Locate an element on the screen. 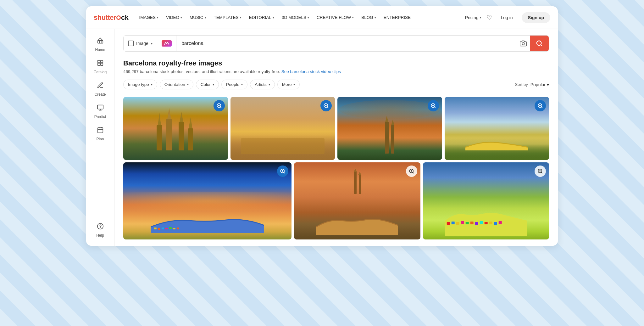 Image resolution: width=644 pixels, height=326 pixels. image-type-icon is located at coordinates (131, 43).